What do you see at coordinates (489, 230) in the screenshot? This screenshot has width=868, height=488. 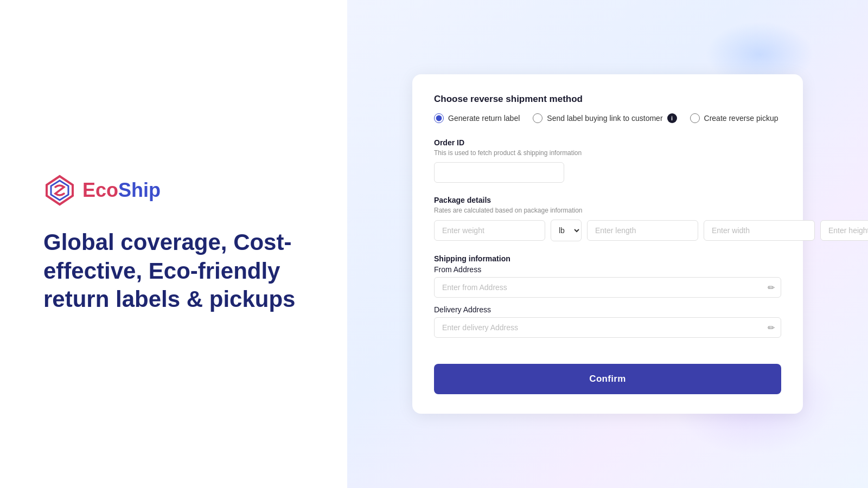 I see `weight-input` at bounding box center [489, 230].